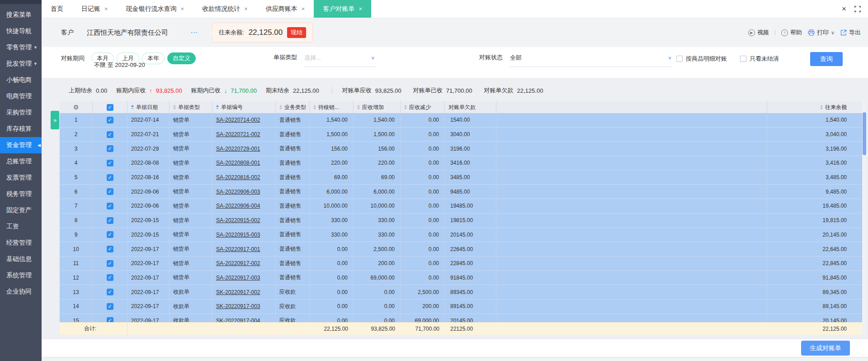 The image size is (868, 361). Describe the element at coordinates (238, 206) in the screenshot. I see `doc-no-link: SA-20220906-004` at that location.